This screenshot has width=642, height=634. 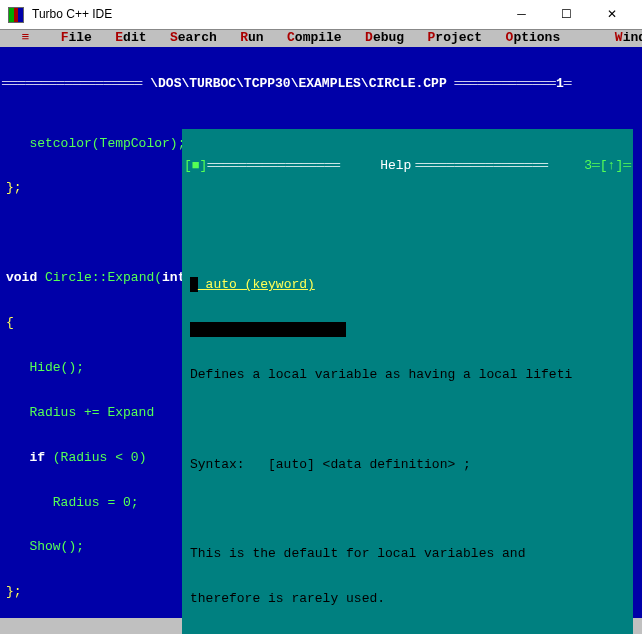 I want to click on help-window-number: 3, so click(x=588, y=166).